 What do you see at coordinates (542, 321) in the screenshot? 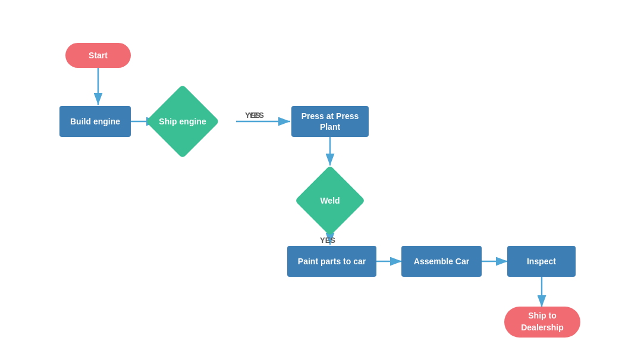
I see `ship-dealership-label: Ship toDealership` at bounding box center [542, 321].